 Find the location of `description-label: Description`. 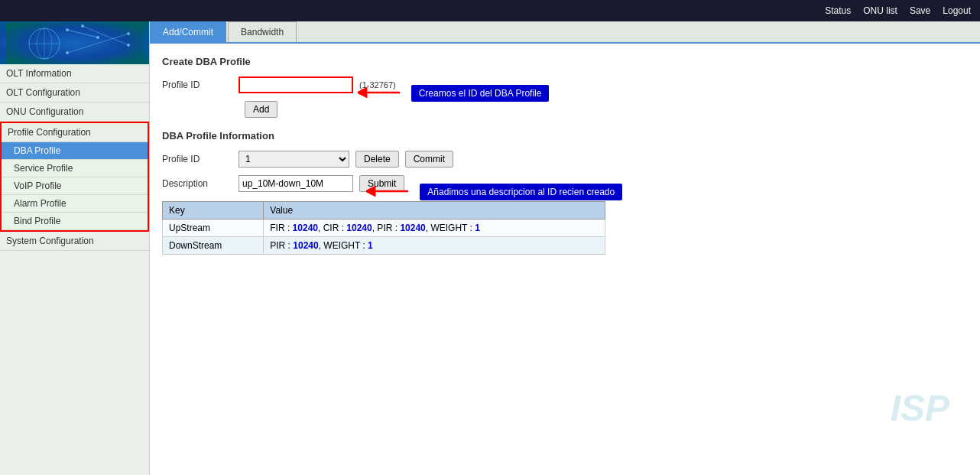

description-label: Description is located at coordinates (200, 184).